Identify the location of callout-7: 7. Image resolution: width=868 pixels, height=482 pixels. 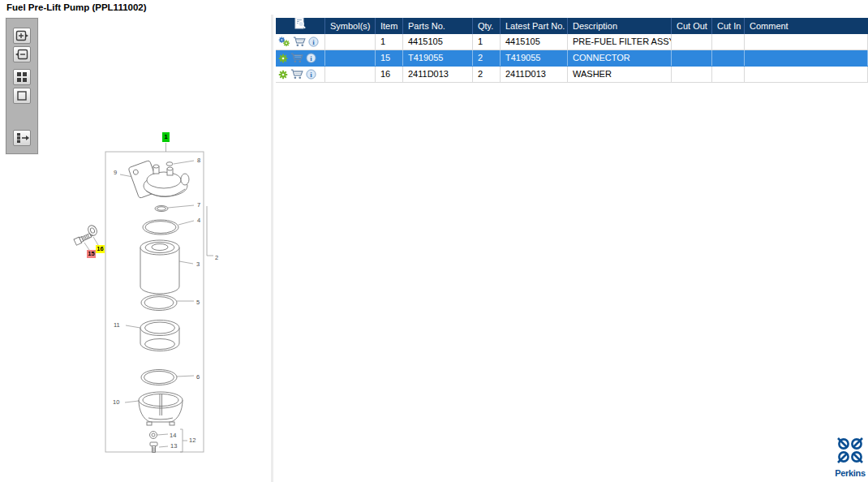
(199, 204).